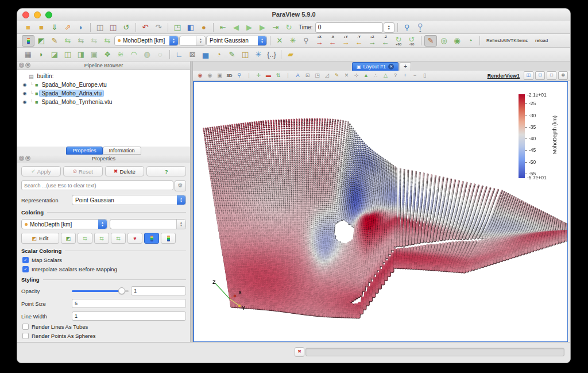  I want to click on rescale-visible-icon: ⇆, so click(94, 41).